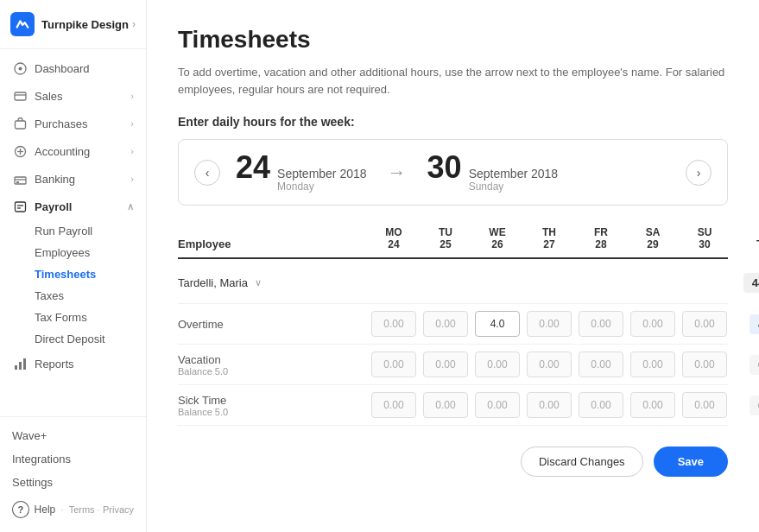  I want to click on sidebar-label-reports: Reports, so click(54, 364).